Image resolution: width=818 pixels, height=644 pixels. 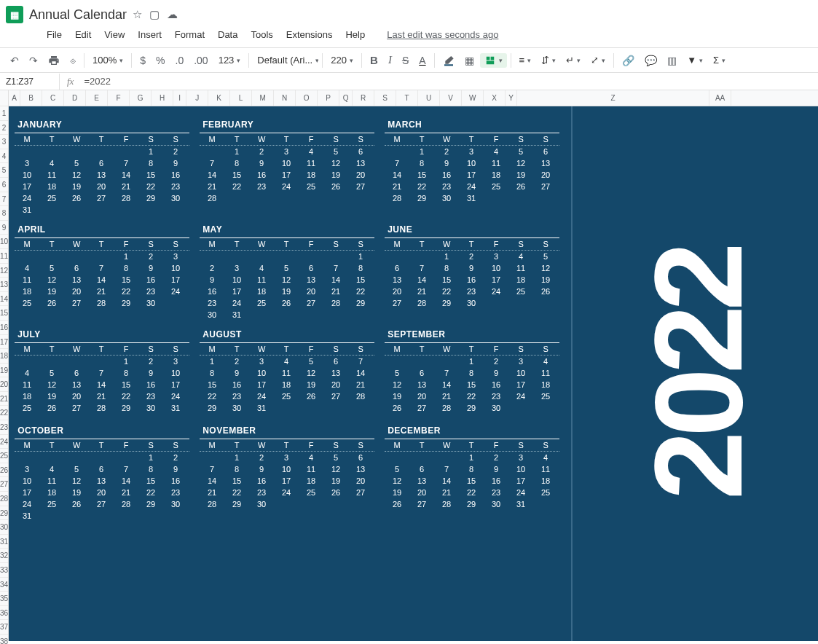 I want to click on row-header-4: 4, so click(x=4, y=157).